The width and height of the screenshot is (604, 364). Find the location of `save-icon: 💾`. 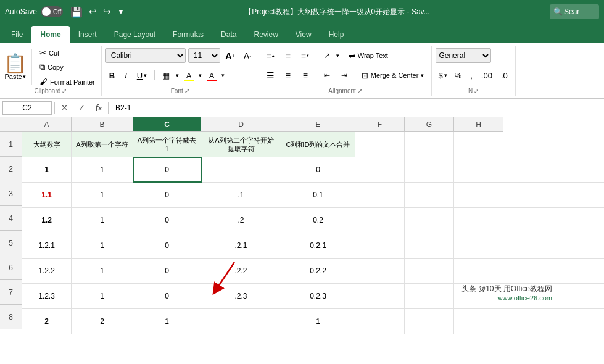

save-icon: 💾 is located at coordinates (77, 12).